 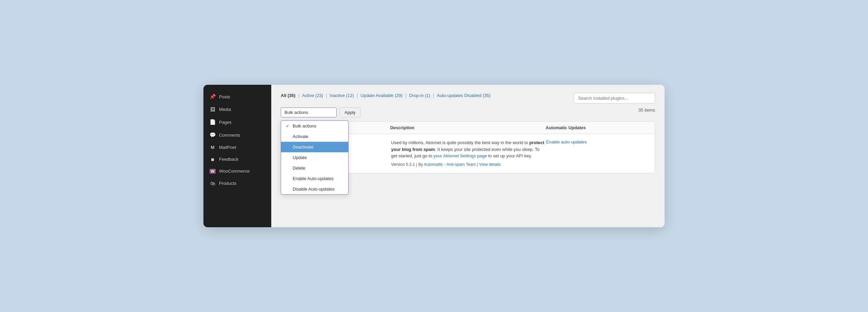 What do you see at coordinates (237, 122) in the screenshot?
I see `sidebar-item-pages: 📄 Pages` at bounding box center [237, 122].